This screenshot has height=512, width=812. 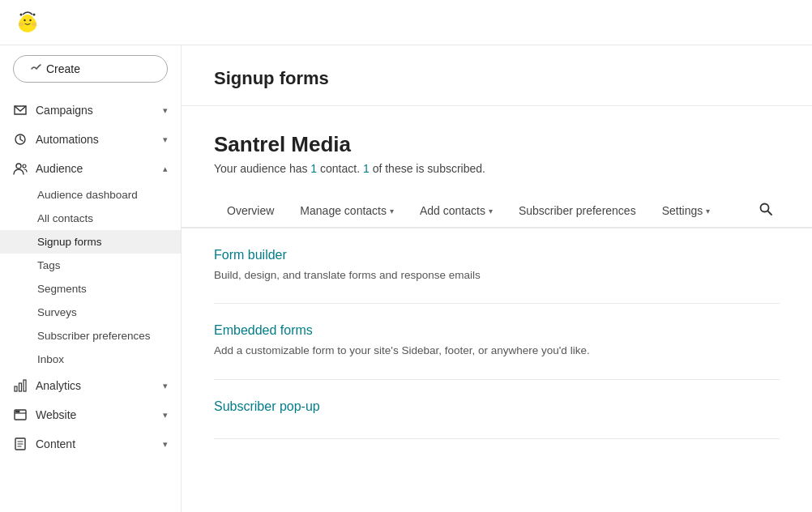 What do you see at coordinates (91, 415) in the screenshot?
I see `sidebar-item-website: Website ▾` at bounding box center [91, 415].